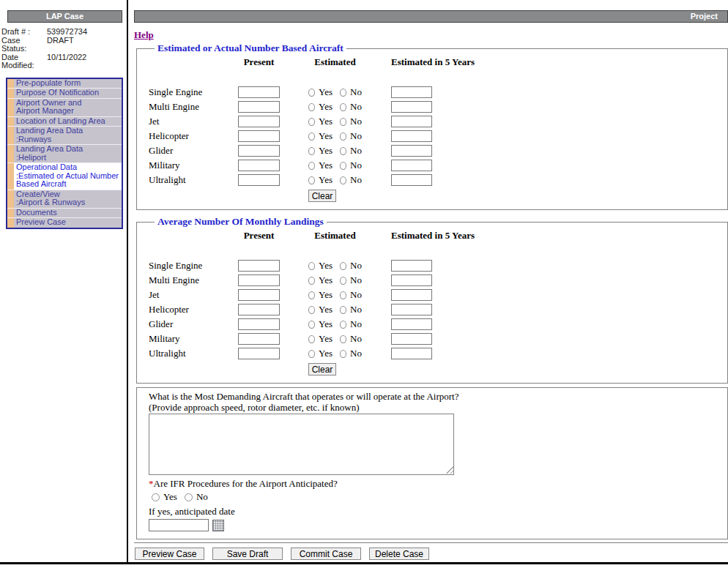 This screenshot has width=728, height=568. I want to click on aircraft-type-label: Single Engine, so click(193, 92).